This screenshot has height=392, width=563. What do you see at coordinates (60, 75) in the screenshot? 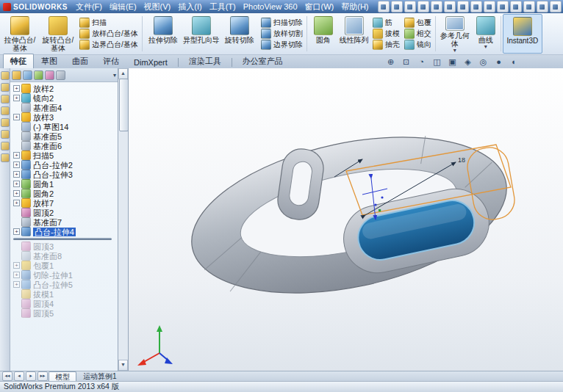
I see `displaymanager-tab-icon` at bounding box center [60, 75].